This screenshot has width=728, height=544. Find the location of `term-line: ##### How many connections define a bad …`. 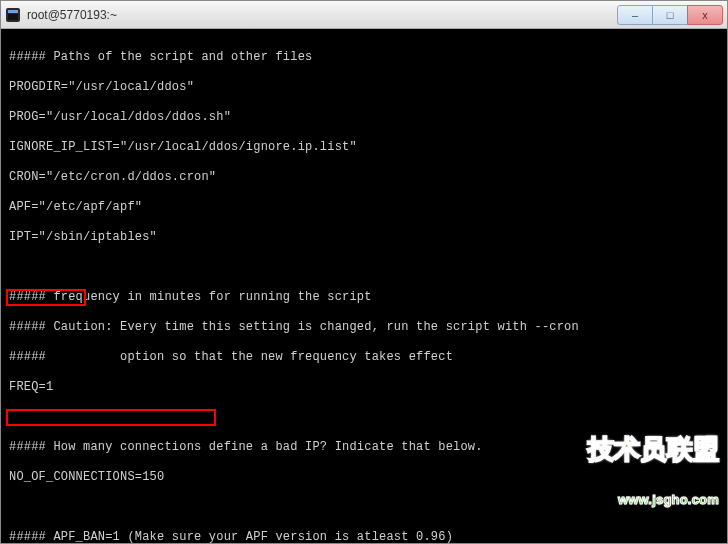

term-line: ##### How many connections define a bad … is located at coordinates (367, 448).